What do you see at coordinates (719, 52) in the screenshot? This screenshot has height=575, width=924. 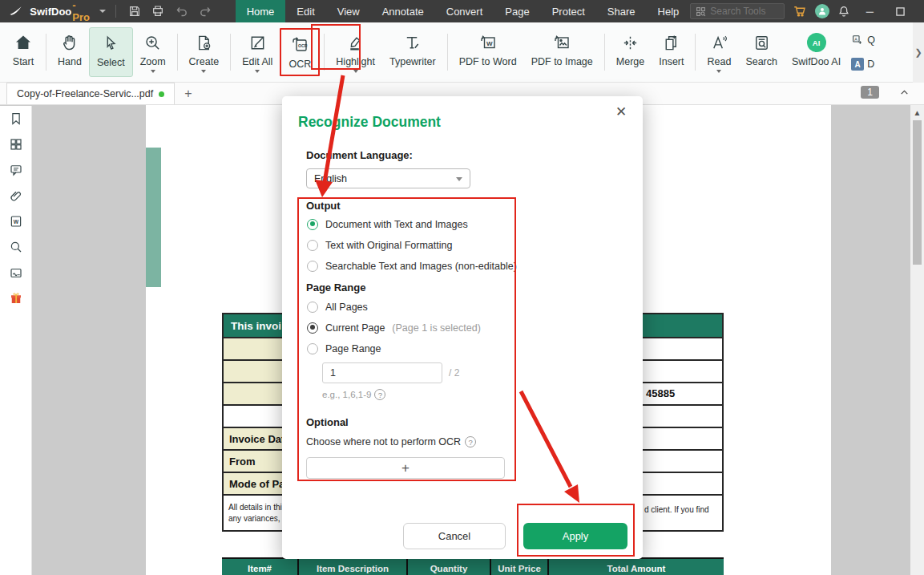 I see `toolbar-read-button: Read` at bounding box center [719, 52].